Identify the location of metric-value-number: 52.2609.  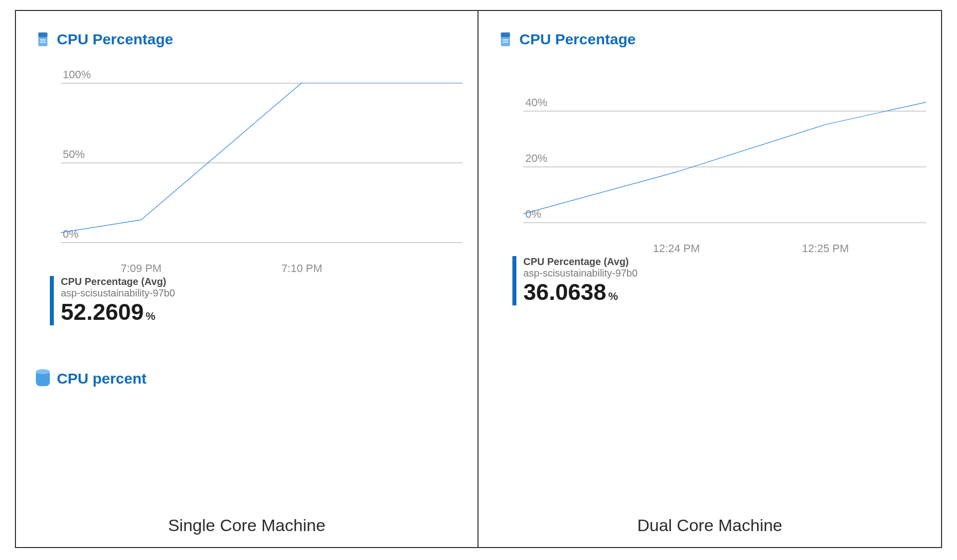
(102, 312).